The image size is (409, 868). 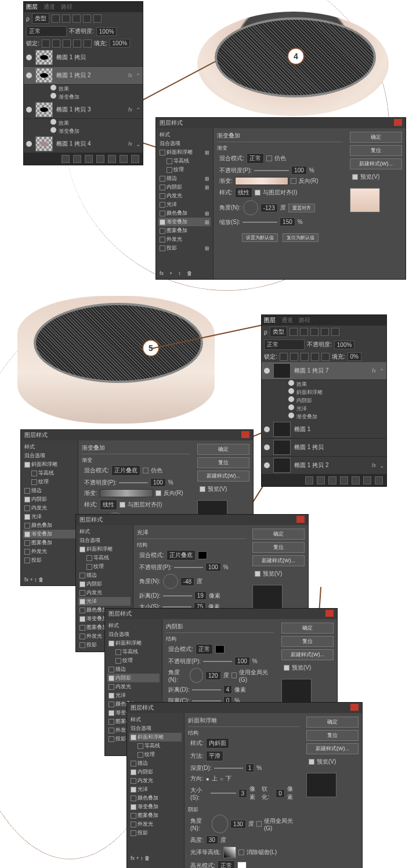 What do you see at coordinates (184, 196) in the screenshot?
I see `item-iglow: 内发光` at bounding box center [184, 196].